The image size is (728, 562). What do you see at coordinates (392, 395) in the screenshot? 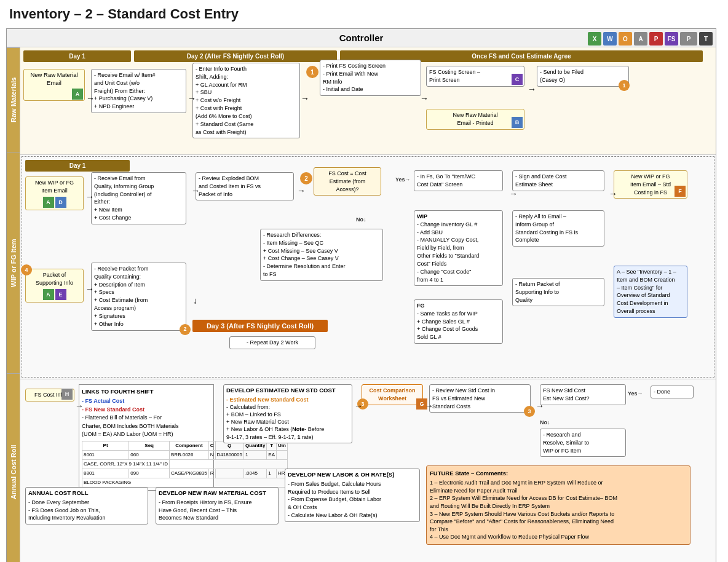
I see `cost-comparison-text: Cost ComparisonWorksheet` at bounding box center [392, 395].